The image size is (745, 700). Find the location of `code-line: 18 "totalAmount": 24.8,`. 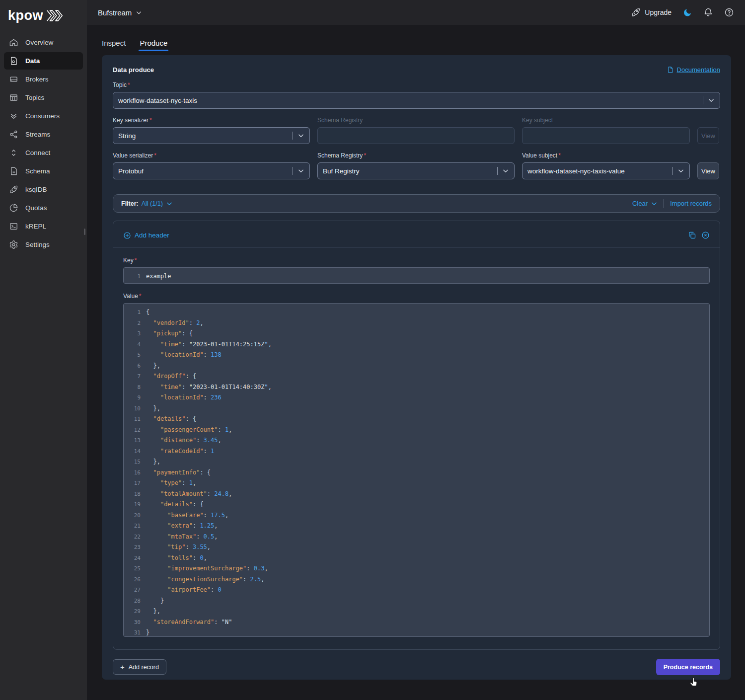

code-line: 18 "totalAmount": 24.8, is located at coordinates (416, 494).